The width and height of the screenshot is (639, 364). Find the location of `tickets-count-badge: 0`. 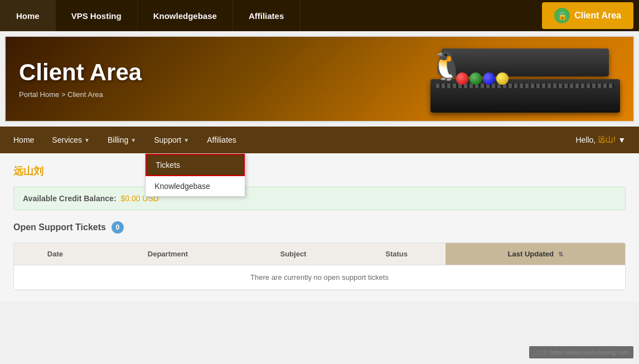

tickets-count-badge: 0 is located at coordinates (118, 227).